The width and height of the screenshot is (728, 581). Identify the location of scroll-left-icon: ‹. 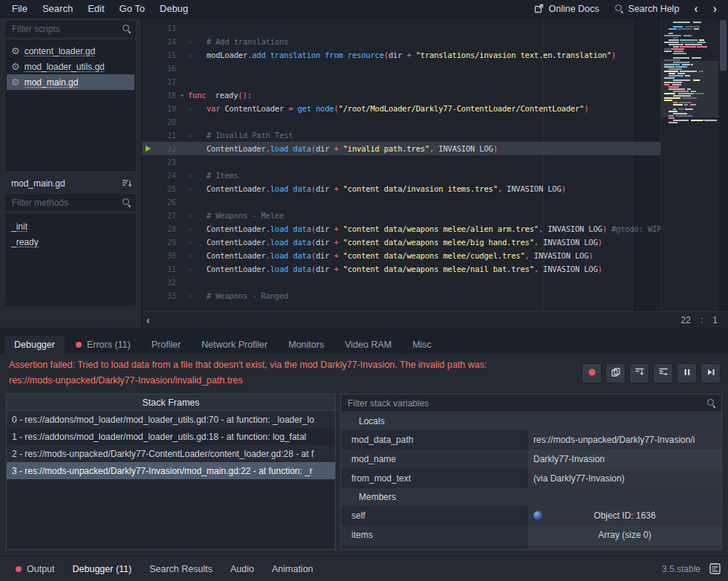
(149, 320).